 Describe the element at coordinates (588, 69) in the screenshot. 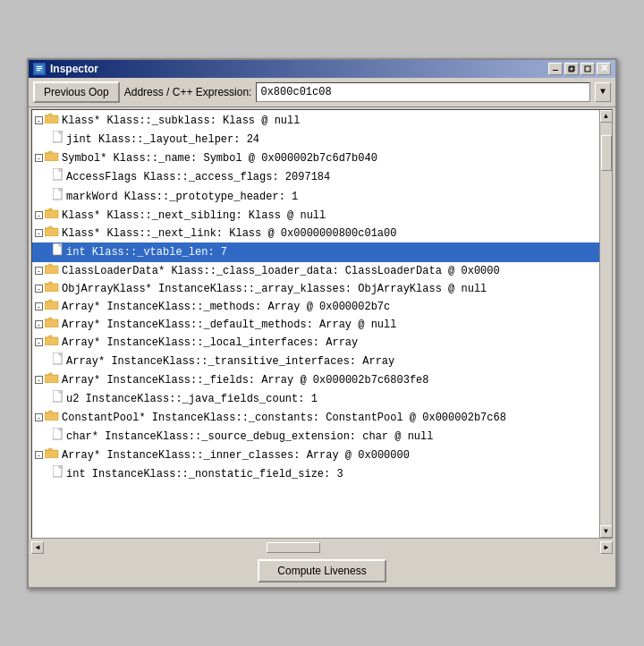

I see `maximize-button` at that location.